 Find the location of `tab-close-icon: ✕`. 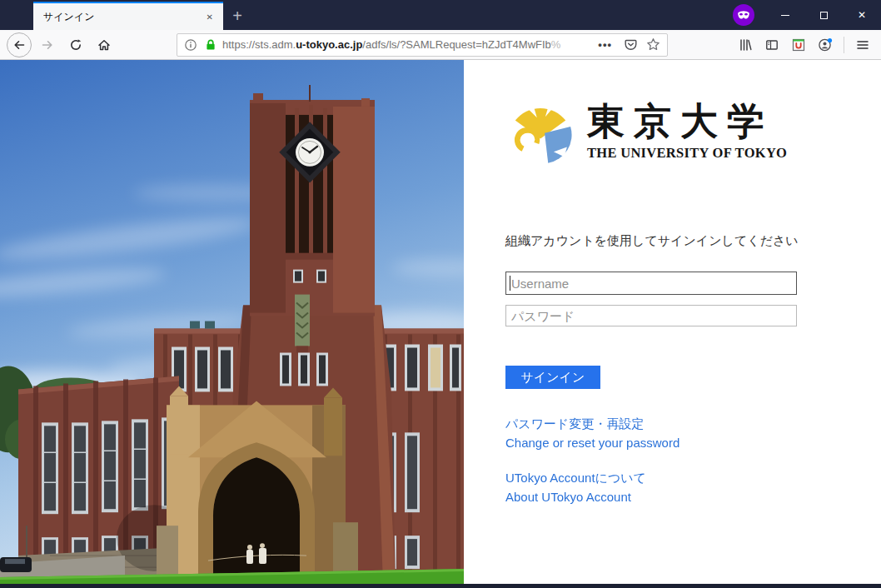

tab-close-icon: ✕ is located at coordinates (210, 17).